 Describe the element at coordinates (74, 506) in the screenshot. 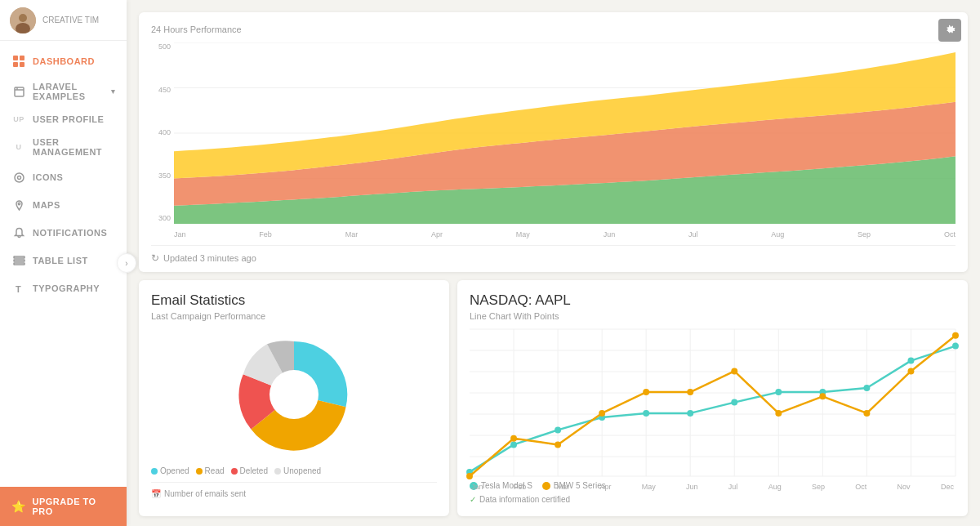

I see `upgrade-label: Upgrade to Pro` at that location.